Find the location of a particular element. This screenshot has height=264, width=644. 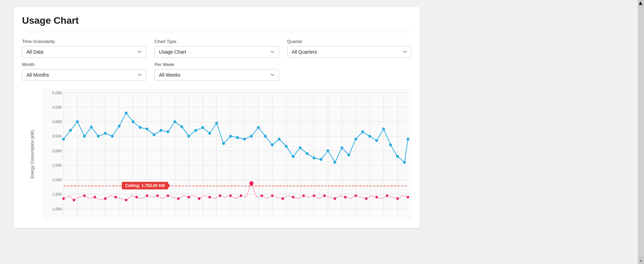

time-granularity-group: Time Granularity All Data Daily Weekly M… is located at coordinates (84, 48).